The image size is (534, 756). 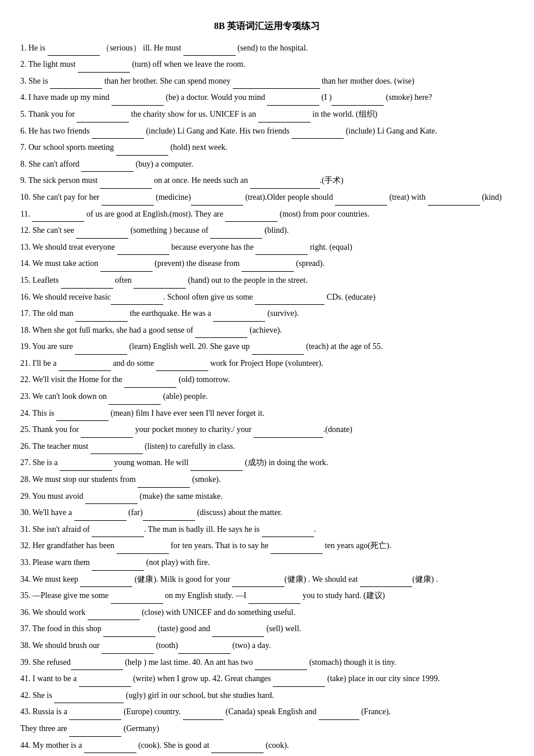 What do you see at coordinates (267, 215) in the screenshot?
I see `exercise-line: 11. of us are good at English.(most). Th…` at bounding box center [267, 215].